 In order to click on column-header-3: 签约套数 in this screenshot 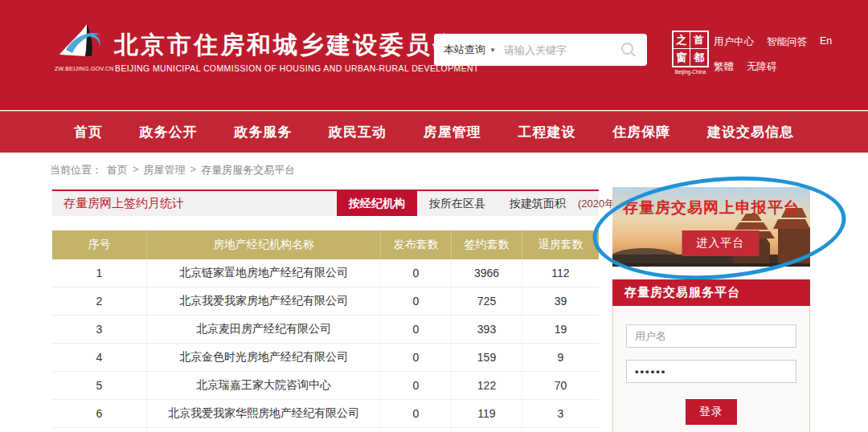, I will do `click(486, 245)`.